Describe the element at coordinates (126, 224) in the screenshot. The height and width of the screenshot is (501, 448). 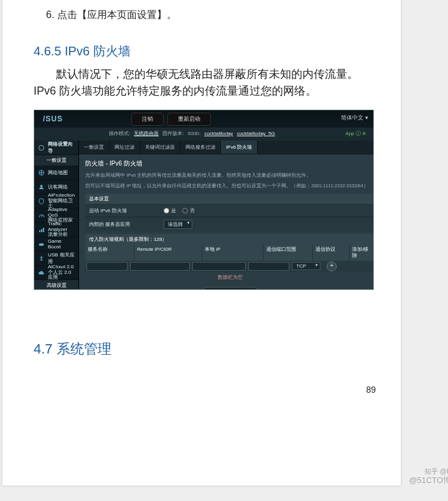
I see `famous-server-label: 内部的 服务器应用` at that location.